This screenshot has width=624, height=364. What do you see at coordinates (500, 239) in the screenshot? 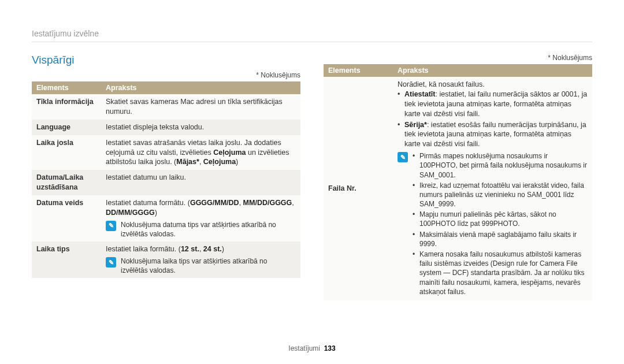
I see `note-bullet: Maksimālais vienā mapē saglabājamo failu…` at bounding box center [500, 239].